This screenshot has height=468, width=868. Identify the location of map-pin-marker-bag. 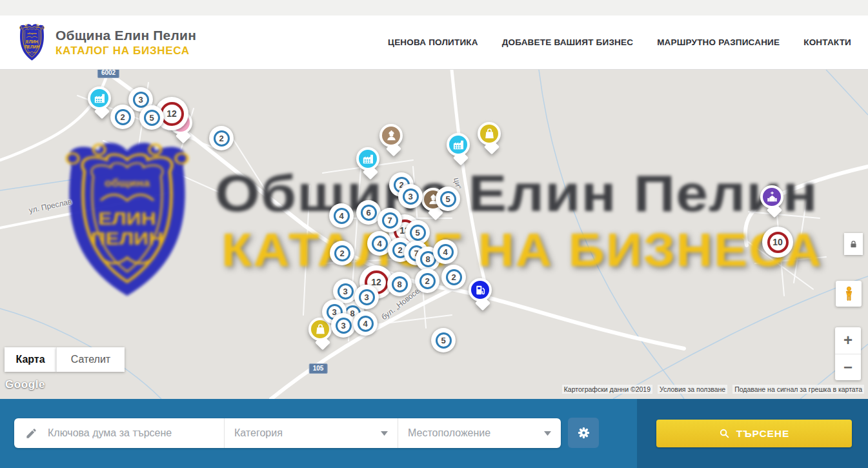
(492, 141).